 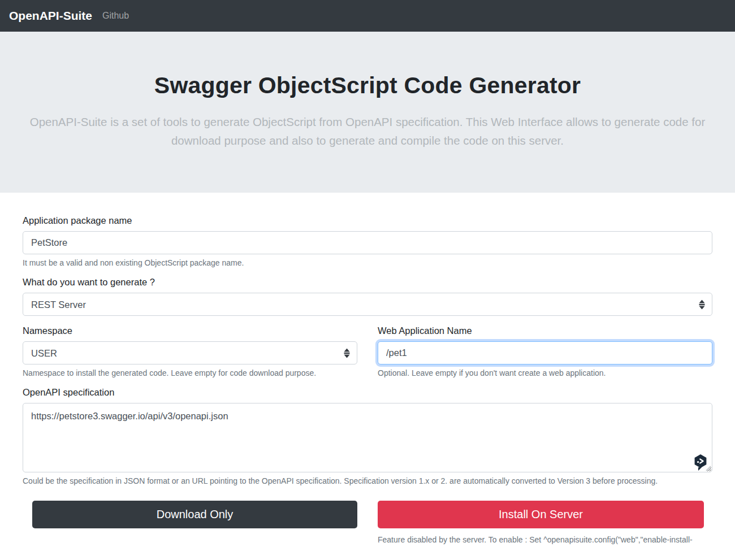 I want to click on package-name-group: Application package name It must be a va…, so click(x=368, y=241).